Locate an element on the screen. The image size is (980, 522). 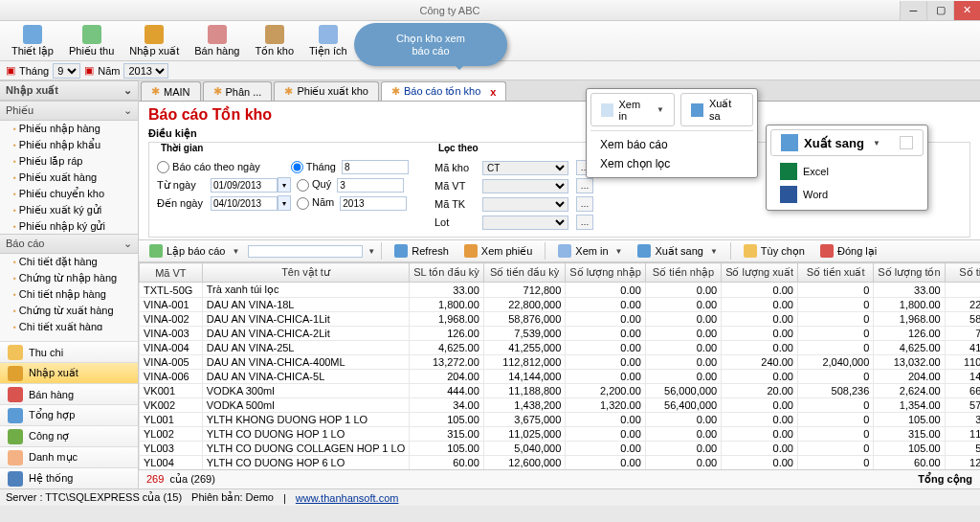
xem-chon-loc-item: Xem chọn lọc is located at coordinates (672, 164).